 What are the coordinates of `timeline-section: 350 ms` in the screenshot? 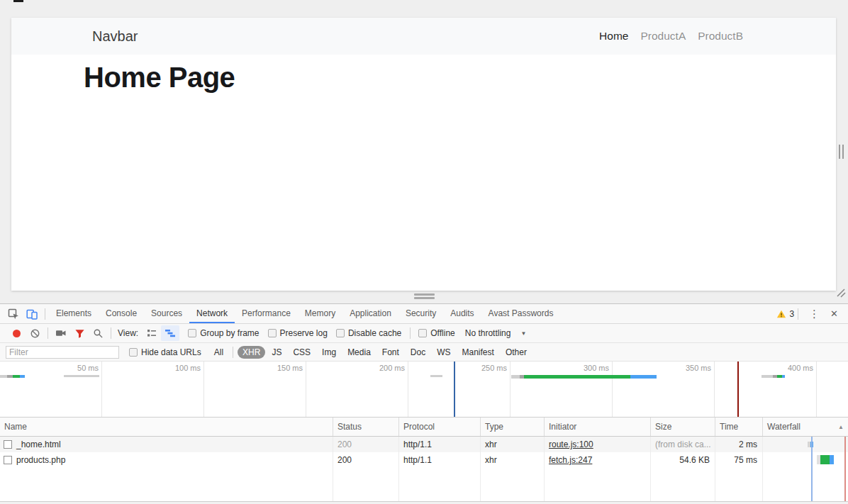 It's located at (664, 389).